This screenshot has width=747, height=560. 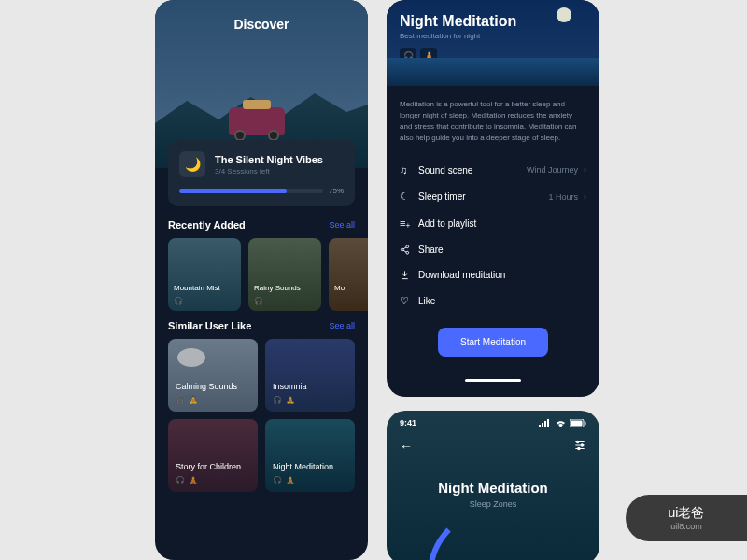 I want to click on progress-bar, so click(x=251, y=191).